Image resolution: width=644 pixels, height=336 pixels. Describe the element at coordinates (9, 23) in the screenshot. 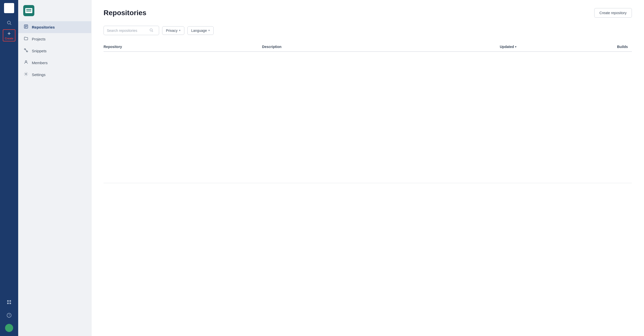

I see `search-icon` at that location.